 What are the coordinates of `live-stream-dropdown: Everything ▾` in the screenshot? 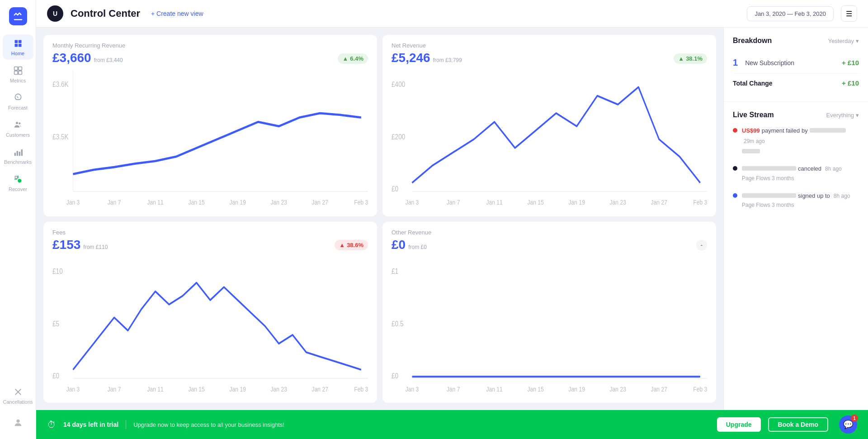 It's located at (843, 115).